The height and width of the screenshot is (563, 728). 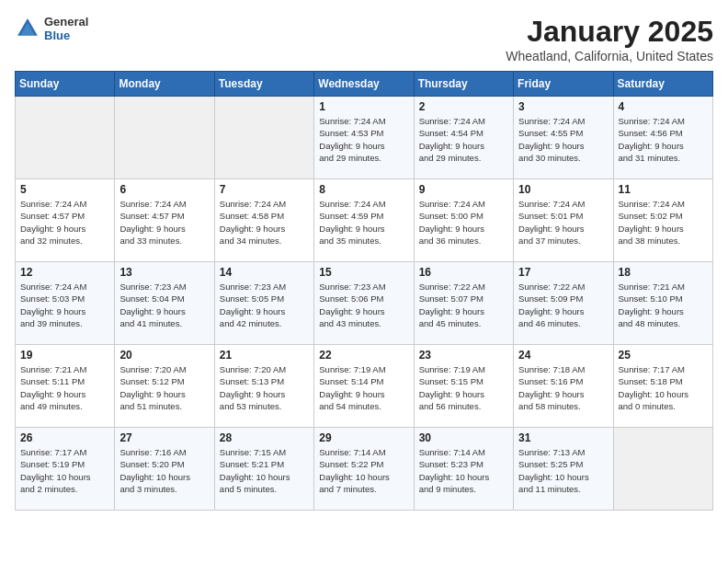 What do you see at coordinates (164, 471) in the screenshot?
I see `day-info: Sunrise: 7:16 AM Sunset: 5:20 PM Dayligh…` at bounding box center [164, 471].